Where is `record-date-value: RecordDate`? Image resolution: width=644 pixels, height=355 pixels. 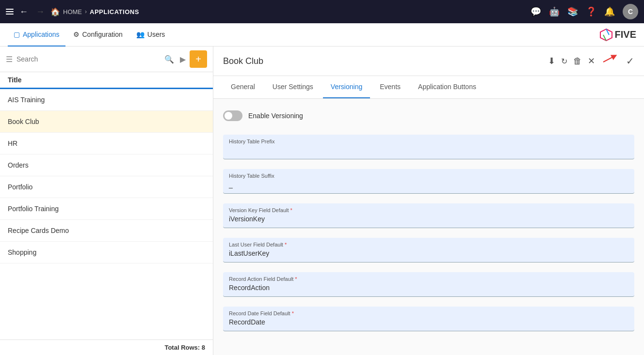
record-date-value: RecordDate is located at coordinates (429, 323).